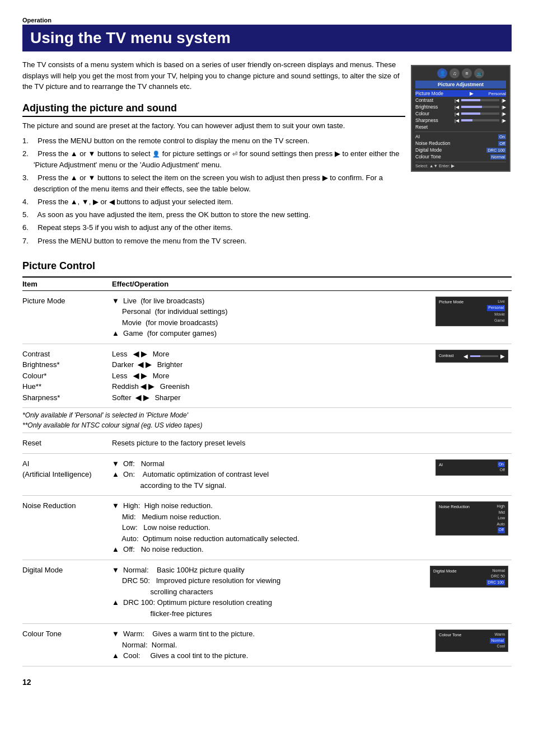 This screenshot has width=534, height=756. What do you see at coordinates (461, 137) in the screenshot?
I see `osd-ai-row: AI On` at bounding box center [461, 137].